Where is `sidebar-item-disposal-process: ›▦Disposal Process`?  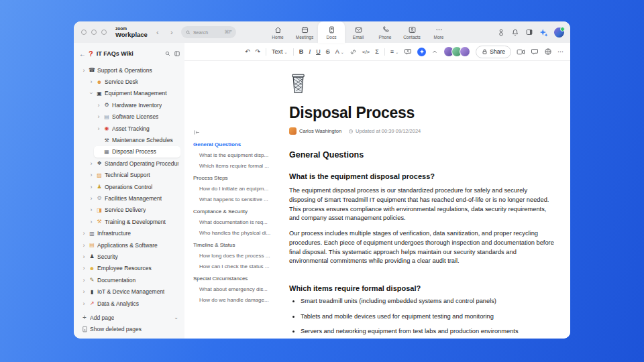
sidebar-item-disposal-process: ›▦Disposal Process is located at coordinates (137, 152).